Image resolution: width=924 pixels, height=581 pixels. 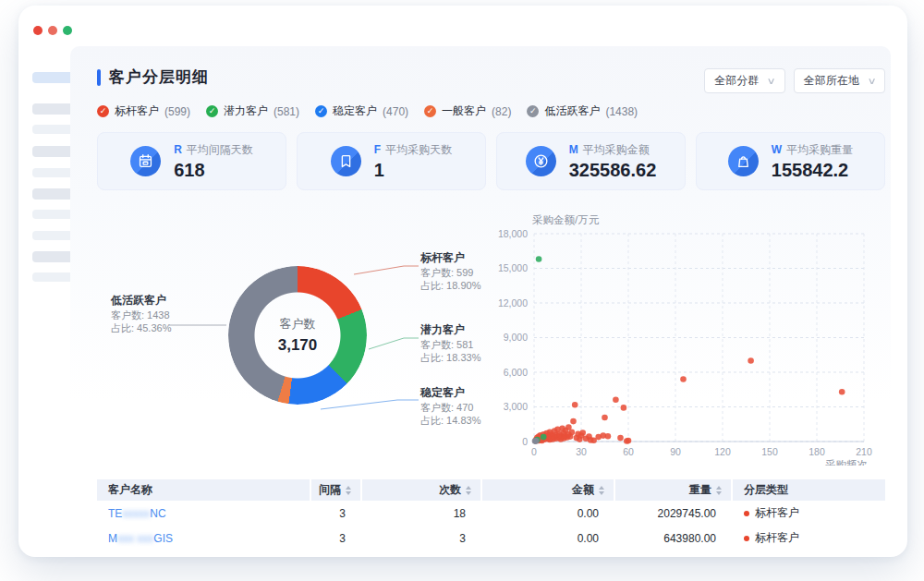 I want to click on legend-item-4: ✓低活跃客户(1438), so click(x=582, y=111).